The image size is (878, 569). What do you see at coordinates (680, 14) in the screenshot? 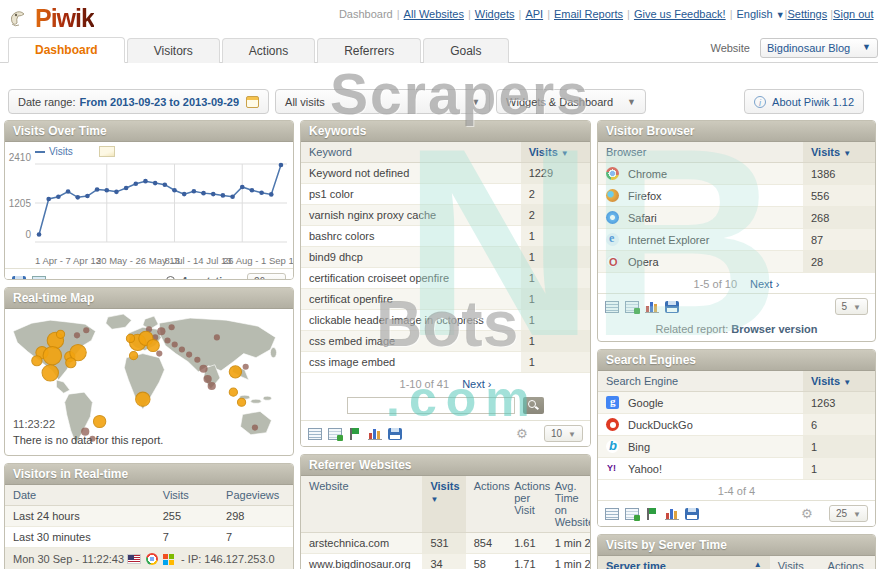
I see `nav-feedback: Give us Feedback!` at bounding box center [680, 14].